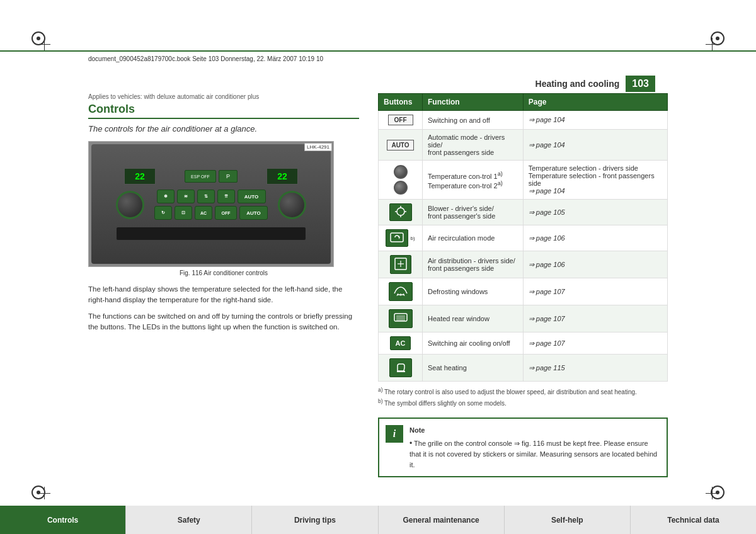 The width and height of the screenshot is (756, 534). Describe the element at coordinates (523, 238) in the screenshot. I see `table-row: b) Air recirculation mode page 106` at that location.